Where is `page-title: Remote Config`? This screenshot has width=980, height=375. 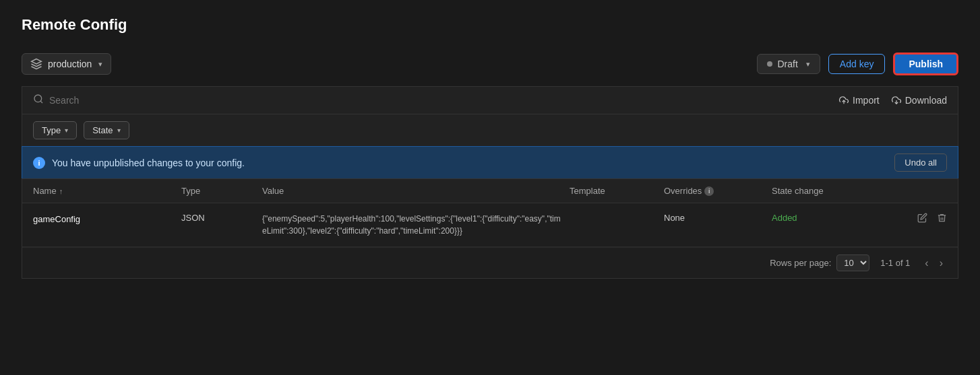 page-title: Remote Config is located at coordinates (490, 25).